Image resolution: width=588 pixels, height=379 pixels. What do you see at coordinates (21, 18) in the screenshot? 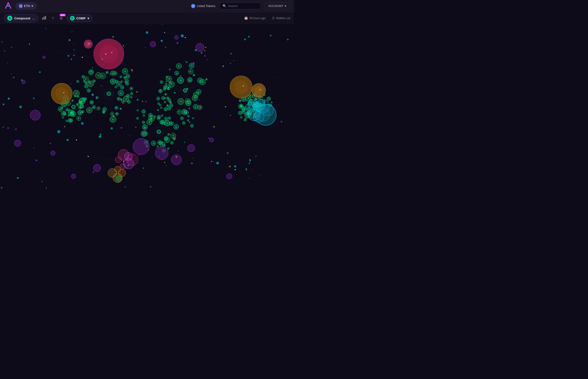
I see `protocol-button: $ Compound ...` at bounding box center [21, 18].